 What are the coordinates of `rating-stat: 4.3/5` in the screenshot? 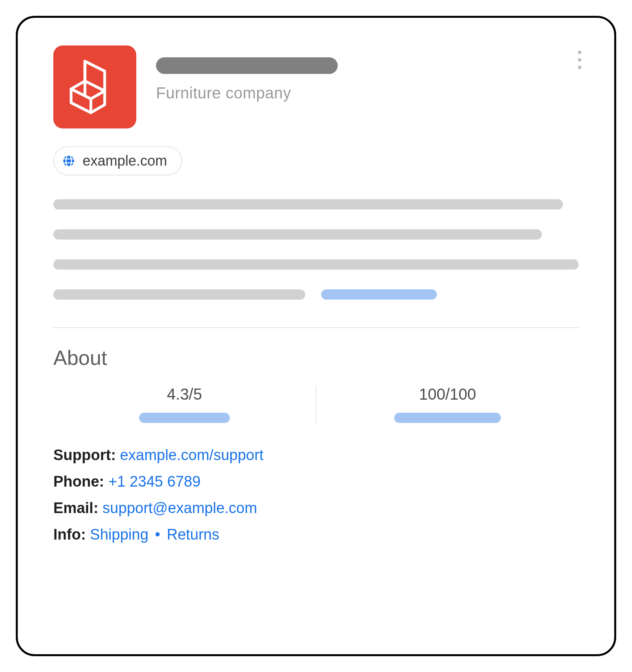 It's located at (184, 404).